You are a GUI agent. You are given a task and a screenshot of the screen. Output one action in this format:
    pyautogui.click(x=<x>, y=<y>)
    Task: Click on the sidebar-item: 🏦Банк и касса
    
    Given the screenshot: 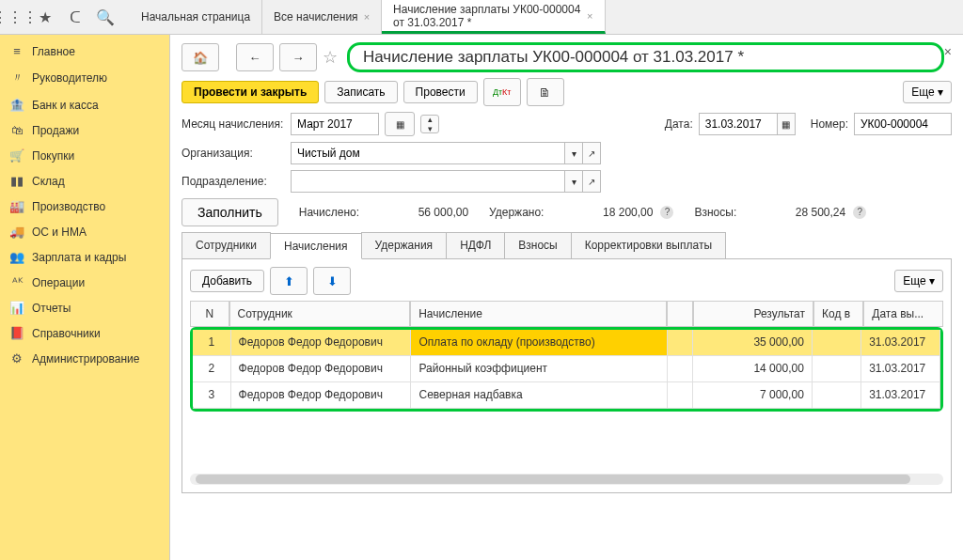 What is the action you would take?
    pyautogui.click(x=85, y=105)
    